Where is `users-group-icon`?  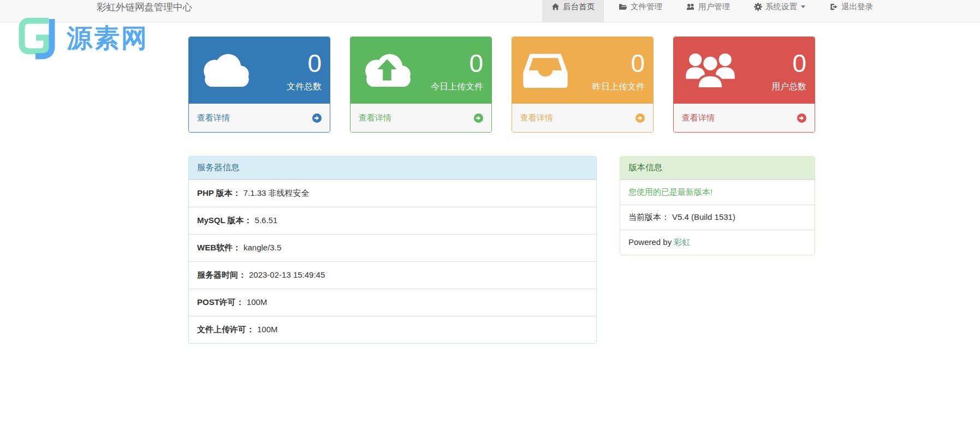
users-group-icon is located at coordinates (711, 70).